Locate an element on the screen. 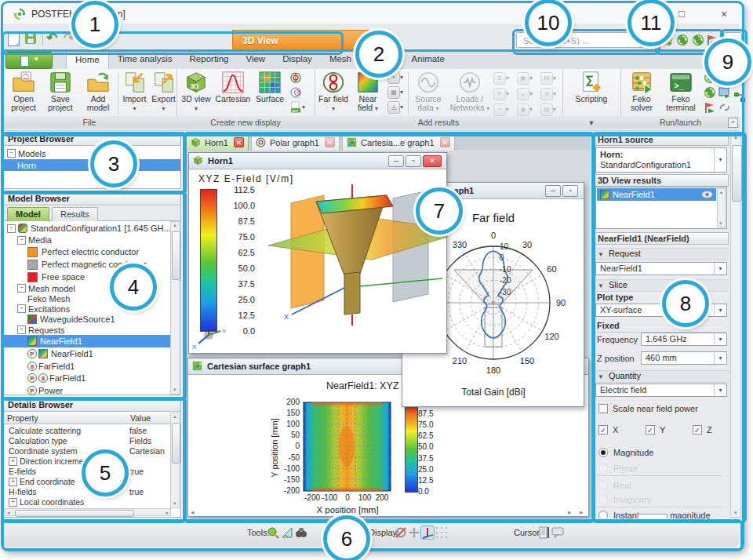  optfeko-button is located at coordinates (725, 78).